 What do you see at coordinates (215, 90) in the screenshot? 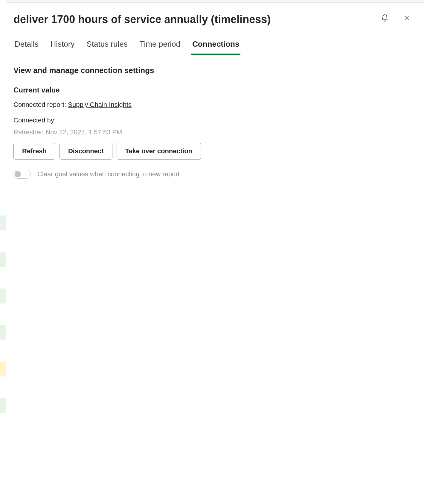
I see `current-value-heading: Current value` at bounding box center [215, 90].